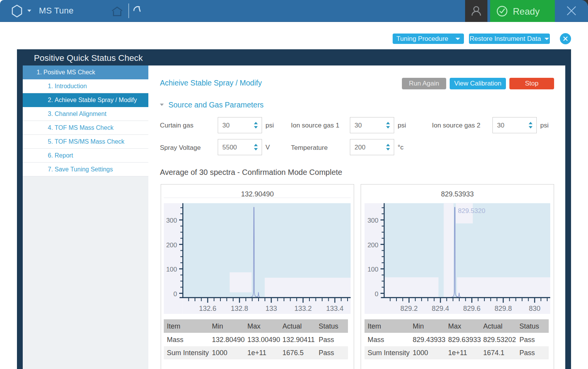 The height and width of the screenshot is (369, 588). Describe the element at coordinates (240, 309) in the screenshot. I see `svg-text: 132.8` at that location.